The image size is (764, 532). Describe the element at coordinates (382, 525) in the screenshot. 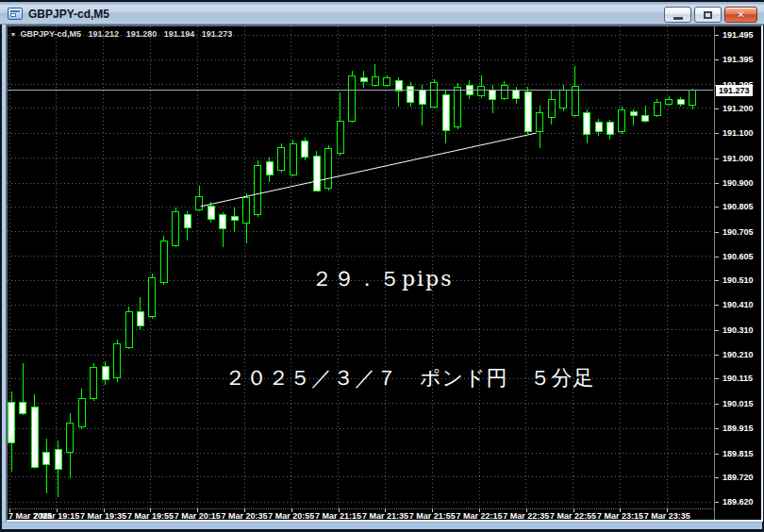

I see `window-bottom-frame` at that location.